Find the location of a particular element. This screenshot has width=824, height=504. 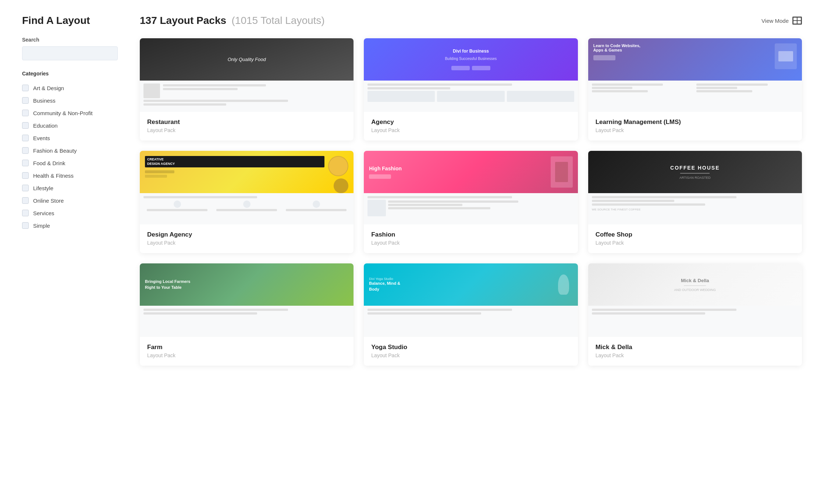

card-image-top-mick-della: Mick & Della AND OUTDOOR WEDDING is located at coordinates (695, 285).